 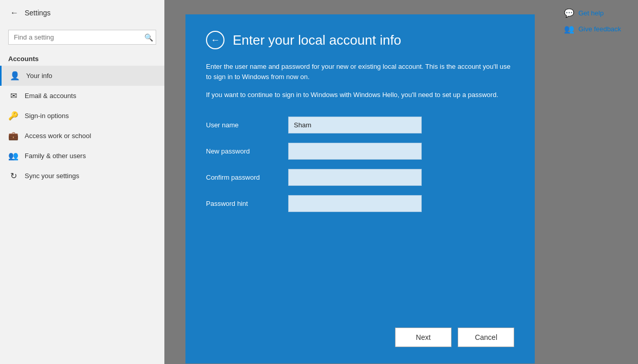 I want to click on sidebar-header: ← Settings, so click(x=82, y=13).